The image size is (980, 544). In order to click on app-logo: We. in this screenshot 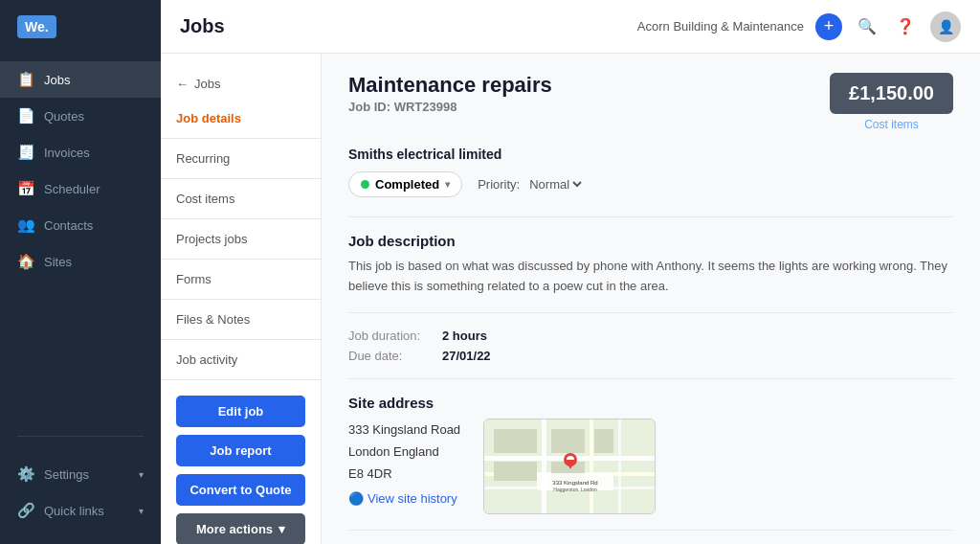, I will do `click(36, 27)`.